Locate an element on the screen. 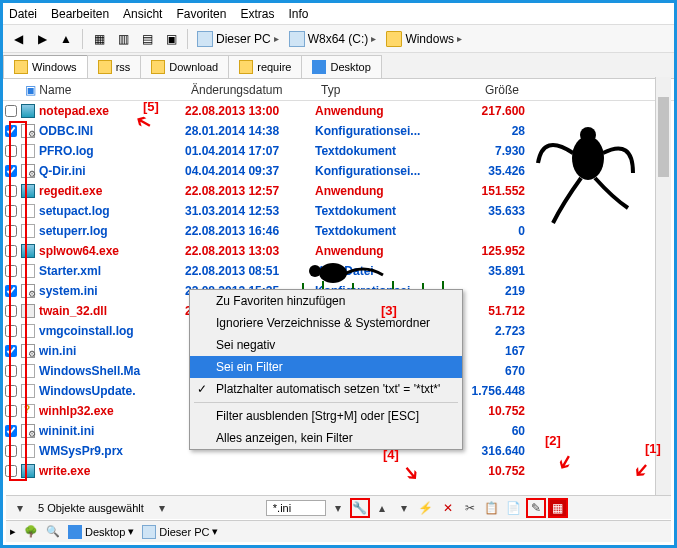 This screenshot has width=677, height=548. file-row: regedit.exe22.08.2013 12:57Anwendung151.… is located at coordinates (338, 191).